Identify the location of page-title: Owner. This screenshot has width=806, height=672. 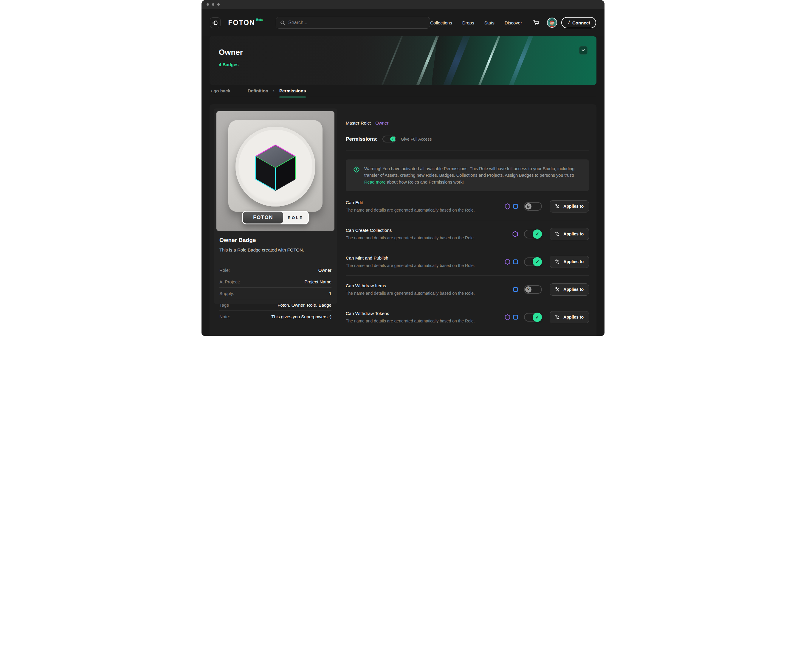
(231, 52).